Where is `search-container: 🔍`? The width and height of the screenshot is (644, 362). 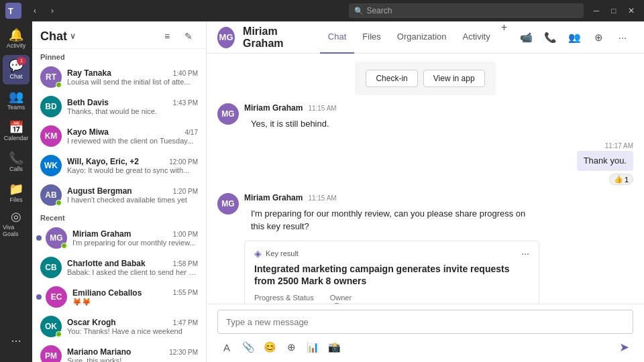
search-container: 🔍 is located at coordinates (466, 11).